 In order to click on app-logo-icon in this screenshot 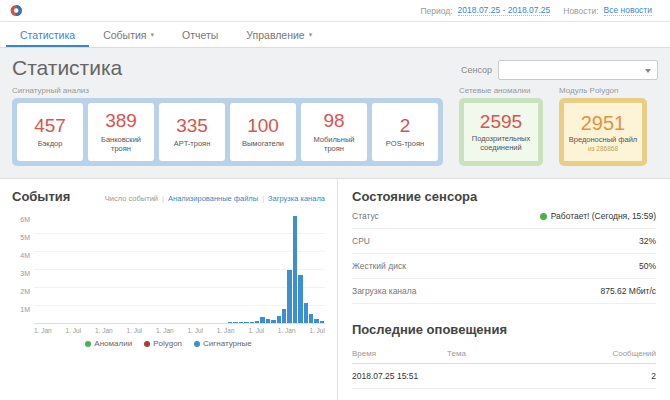, I will do `click(18, 10)`.